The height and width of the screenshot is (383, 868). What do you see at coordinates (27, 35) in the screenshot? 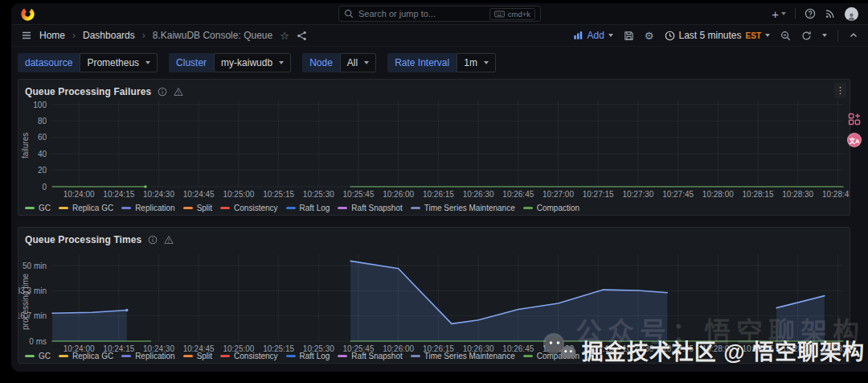
I see `hamburger-menu-icon` at bounding box center [27, 35].